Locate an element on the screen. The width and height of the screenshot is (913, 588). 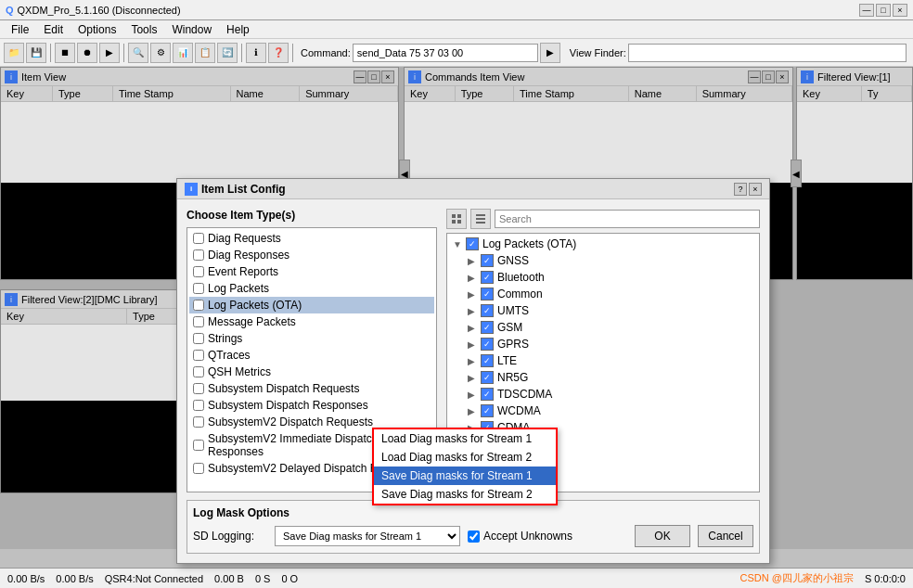
root-checkbox: ✓ is located at coordinates (472, 244).